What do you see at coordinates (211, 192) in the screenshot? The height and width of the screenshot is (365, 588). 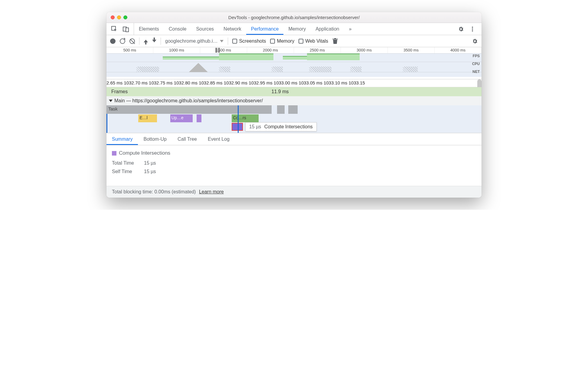 I see `learn-more-link: Learn more` at bounding box center [211, 192].